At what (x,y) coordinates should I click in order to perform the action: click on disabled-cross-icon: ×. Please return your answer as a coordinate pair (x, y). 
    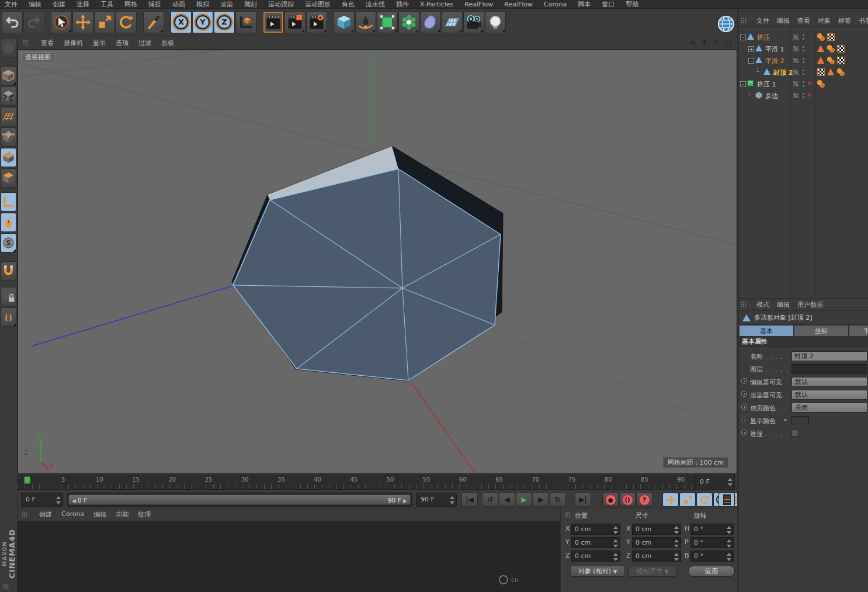
    Looking at the image, I should click on (810, 95).